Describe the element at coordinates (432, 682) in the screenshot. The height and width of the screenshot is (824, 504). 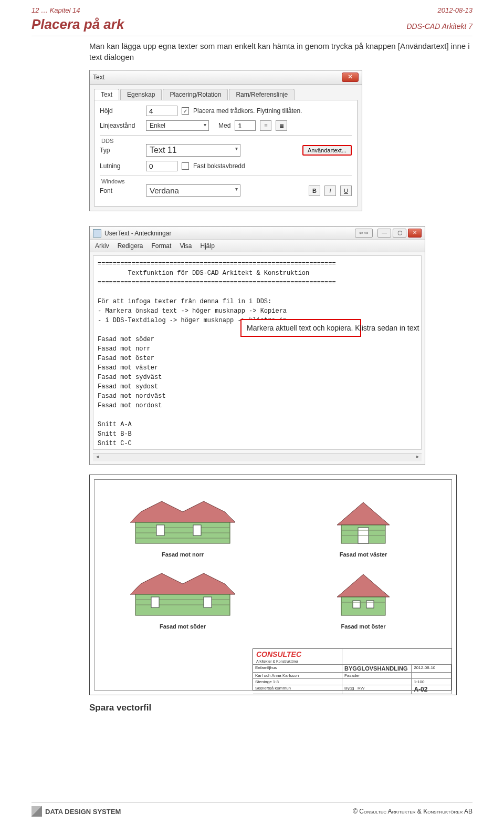
I see `tb-scale: 1:100` at that location.